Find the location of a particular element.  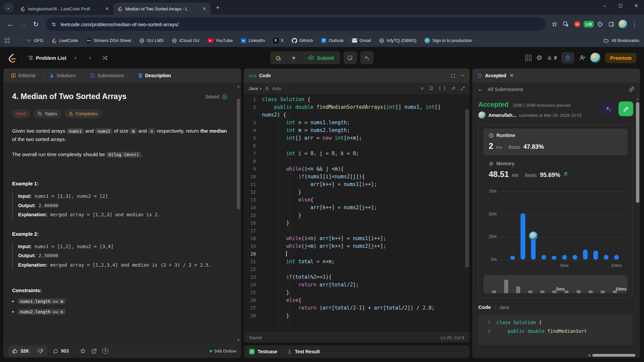

bookmark-sign-in-to-production: ‹›Sign in to production is located at coordinates (448, 41).